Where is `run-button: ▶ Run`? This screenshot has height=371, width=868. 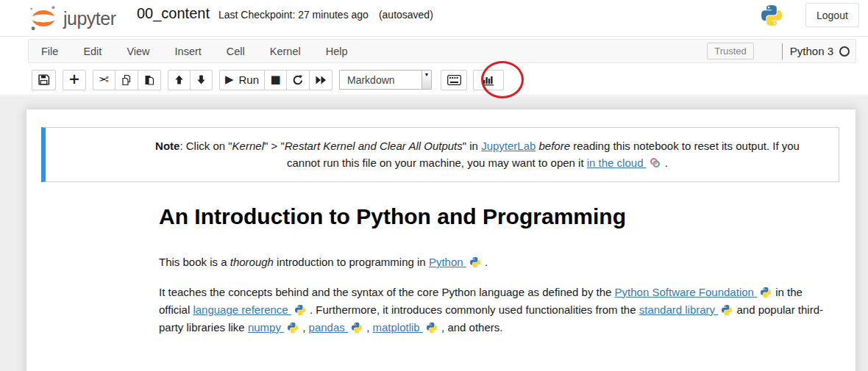
run-button: ▶ Run is located at coordinates (242, 80).